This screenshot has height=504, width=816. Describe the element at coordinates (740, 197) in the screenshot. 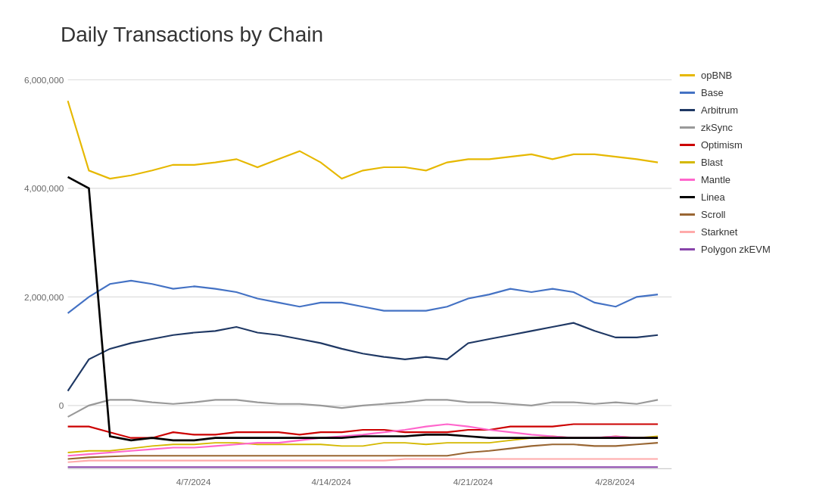

I see `legend-item-linea: Linea` at that location.